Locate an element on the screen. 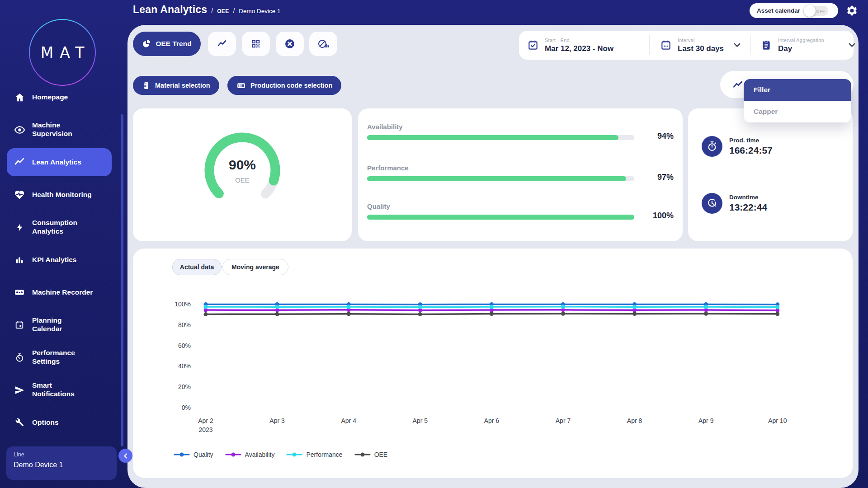 This screenshot has height=488, width=868. sidebar-item-performance-settings: Performance Settings is located at coordinates (64, 357).